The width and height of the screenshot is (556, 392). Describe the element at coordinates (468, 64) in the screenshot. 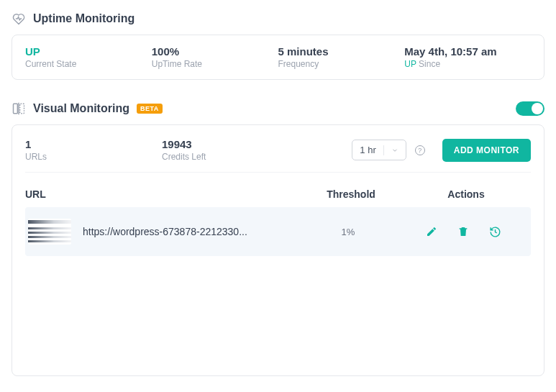

I see `uptime-since-label: UP Since` at that location.